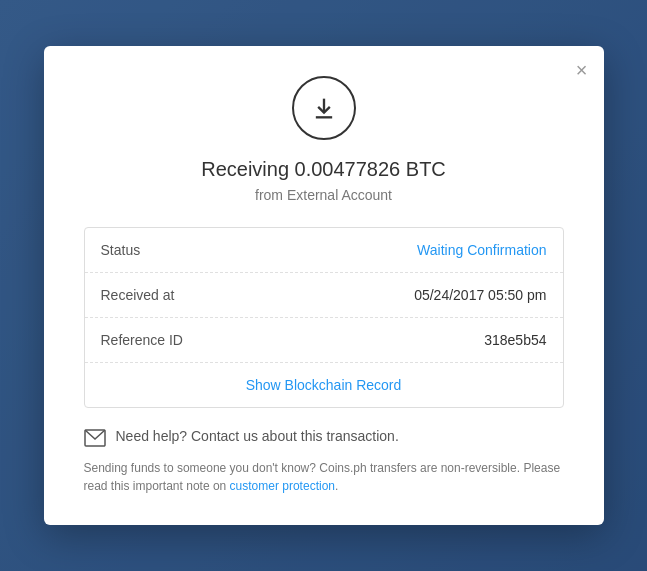  What do you see at coordinates (95, 438) in the screenshot?
I see `envelope-icon` at bounding box center [95, 438].